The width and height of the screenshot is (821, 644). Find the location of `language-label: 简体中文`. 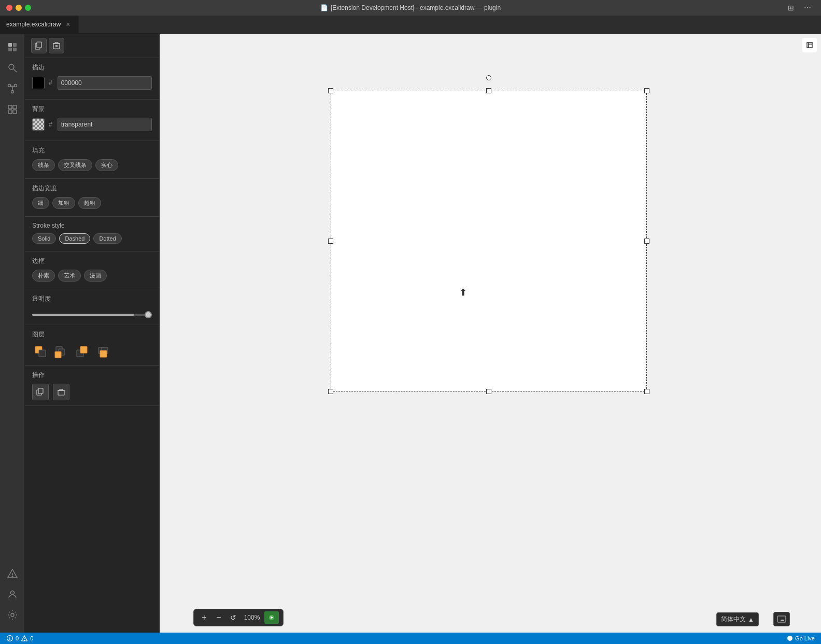

language-label: 简体中文 is located at coordinates (733, 619).